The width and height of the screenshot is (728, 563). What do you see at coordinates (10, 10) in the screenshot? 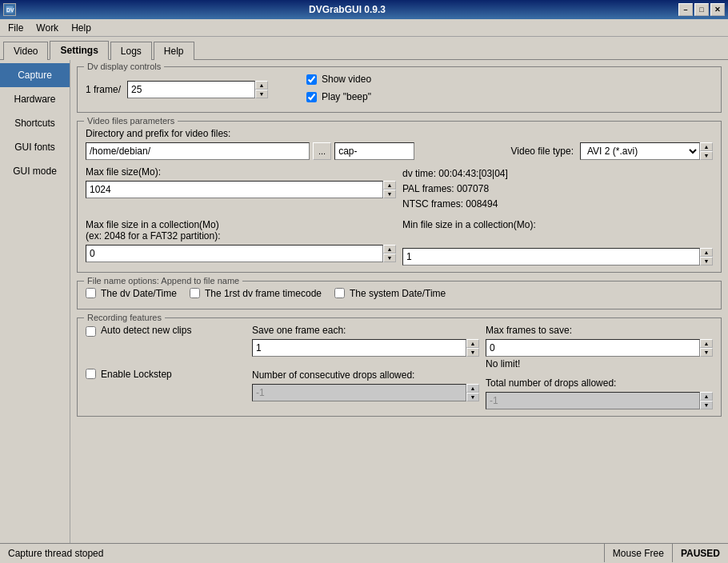
I see `app-icon: DV` at bounding box center [10, 10].